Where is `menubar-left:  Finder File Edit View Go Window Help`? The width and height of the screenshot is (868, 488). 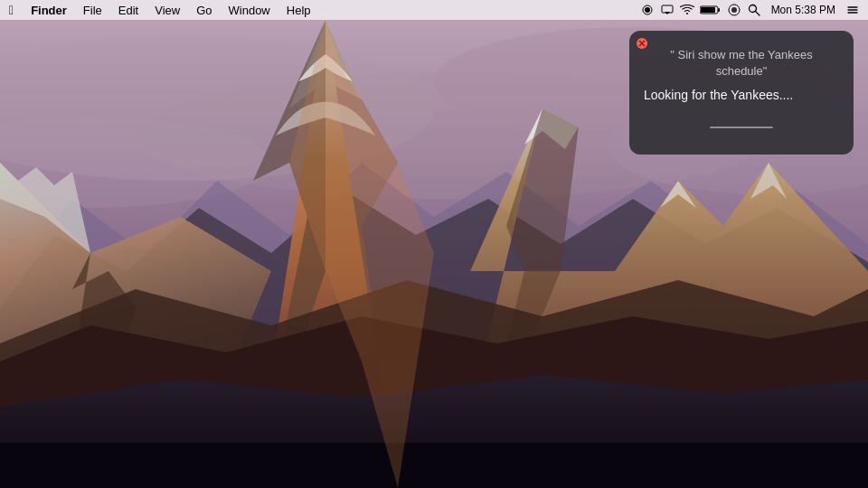
menubar-left:  Finder File Edit View Go Window Help is located at coordinates (320, 10).